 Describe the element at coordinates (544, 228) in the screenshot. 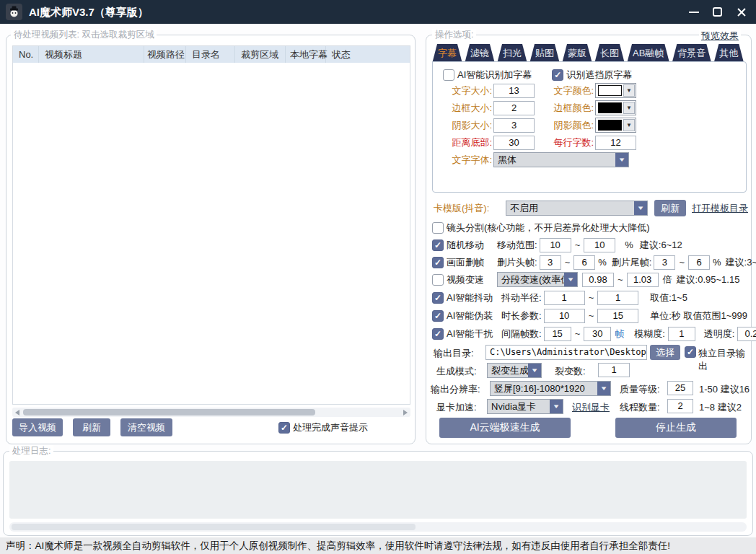

I see `shot-split-row: 镜头分割(核心功能，不开启差异化处理大大降低)` at that location.